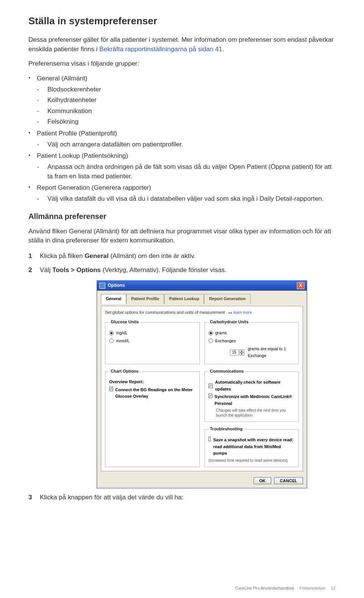 Image resolution: width=364 pixels, height=598 pixels. Describe the element at coordinates (211, 386) in the screenshot. I see `checkbox-auto-update` at that location.